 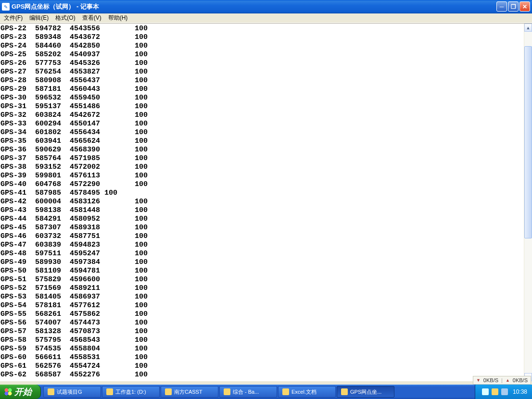 I want to click on system-tray: 10:38, so click(x=503, y=392).